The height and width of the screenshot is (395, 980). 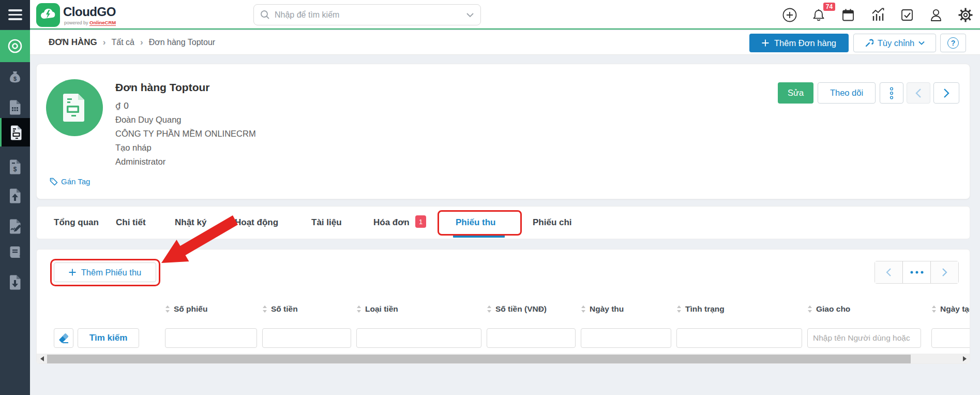 What do you see at coordinates (602, 309) in the screenshot?
I see `column-header-ngay-thu: Ngày thu` at bounding box center [602, 309].